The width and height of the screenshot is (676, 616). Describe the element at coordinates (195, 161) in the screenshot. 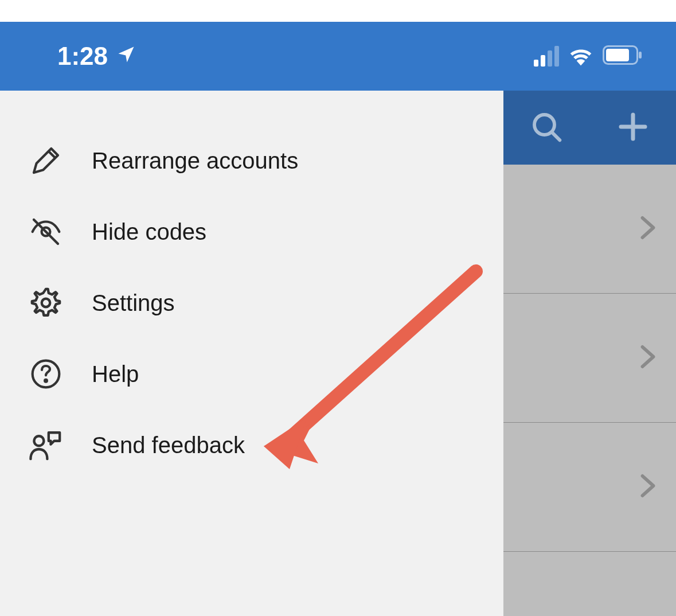

I see `menu-item-label: Rearrange accounts` at that location.